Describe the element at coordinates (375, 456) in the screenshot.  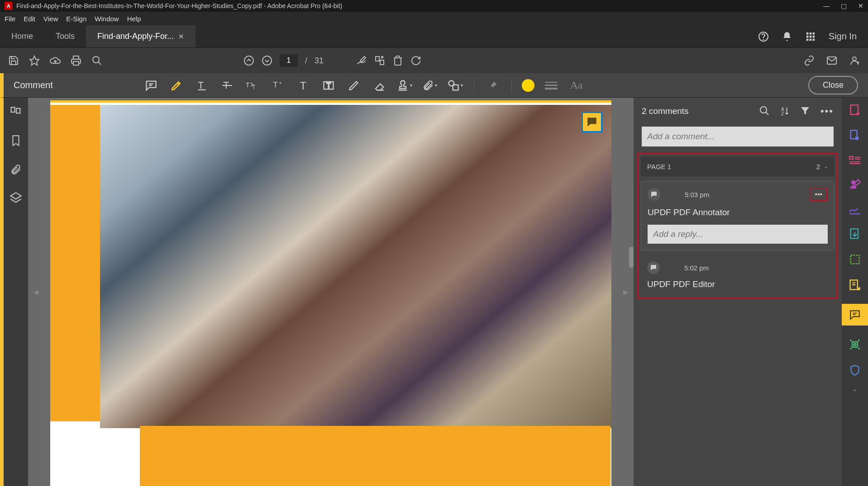
I see `page-decoration-bottom` at that location.